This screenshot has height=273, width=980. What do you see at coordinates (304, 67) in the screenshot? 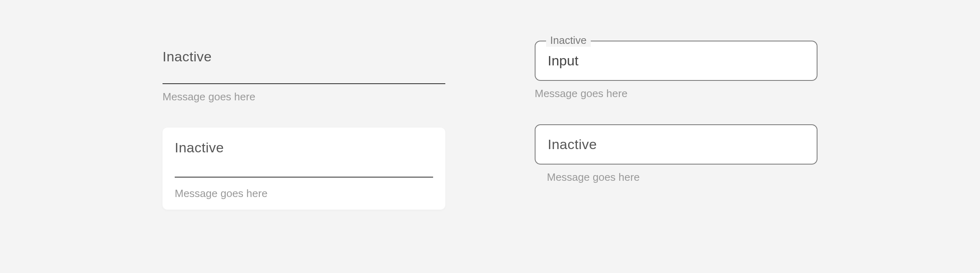
I see `text-field-underline-control: Inactive` at bounding box center [304, 67].